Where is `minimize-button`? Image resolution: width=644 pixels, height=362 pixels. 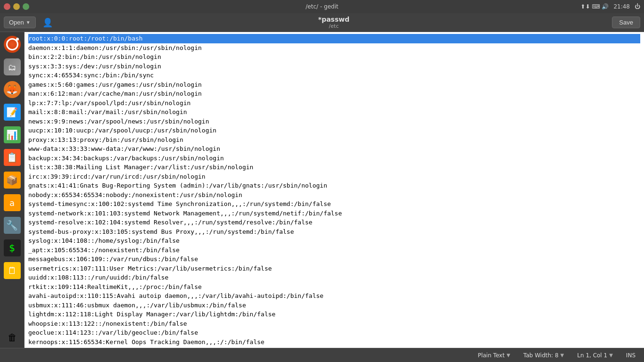 minimize-button is located at coordinates (17, 7).